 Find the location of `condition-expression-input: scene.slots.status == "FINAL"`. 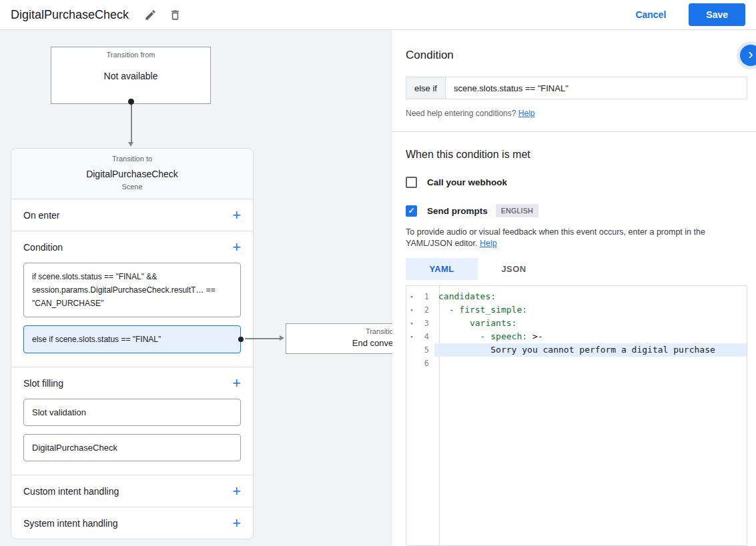

condition-expression-input: scene.slots.status == "FINAL" is located at coordinates (597, 88).